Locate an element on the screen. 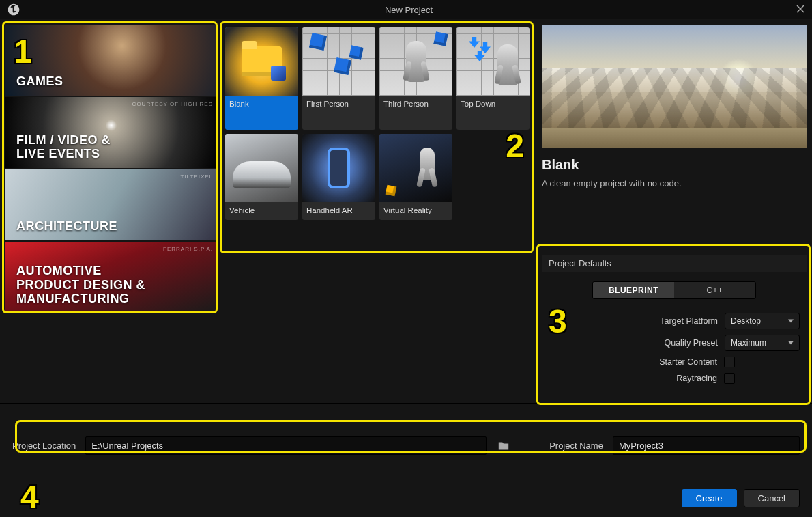 This screenshot has height=517, width=812. category-architecture: TILTPIXEL ARCHITECTURE is located at coordinates (111, 205).